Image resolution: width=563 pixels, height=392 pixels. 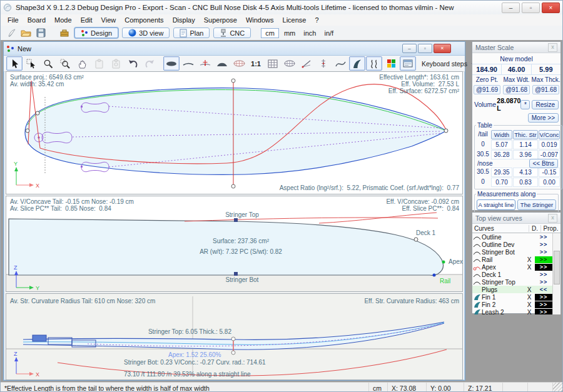 I want to click on apex-point, so click(x=444, y=263).